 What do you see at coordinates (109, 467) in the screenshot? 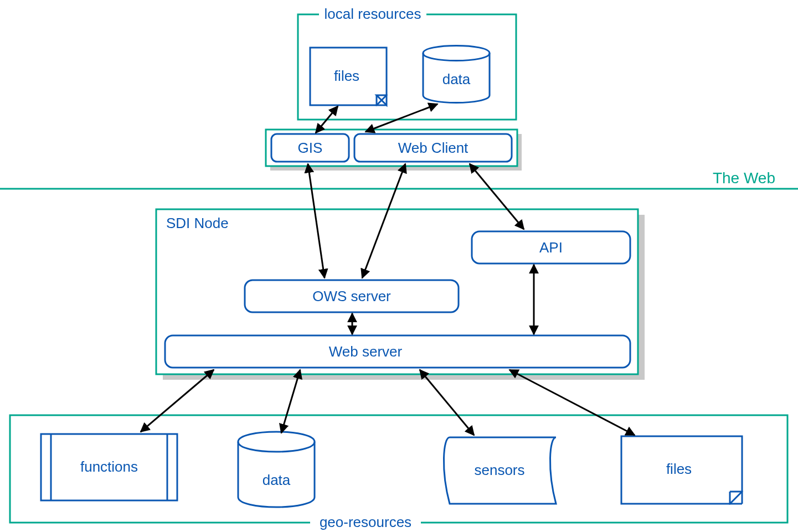
I see `functions-label: functions` at bounding box center [109, 467].